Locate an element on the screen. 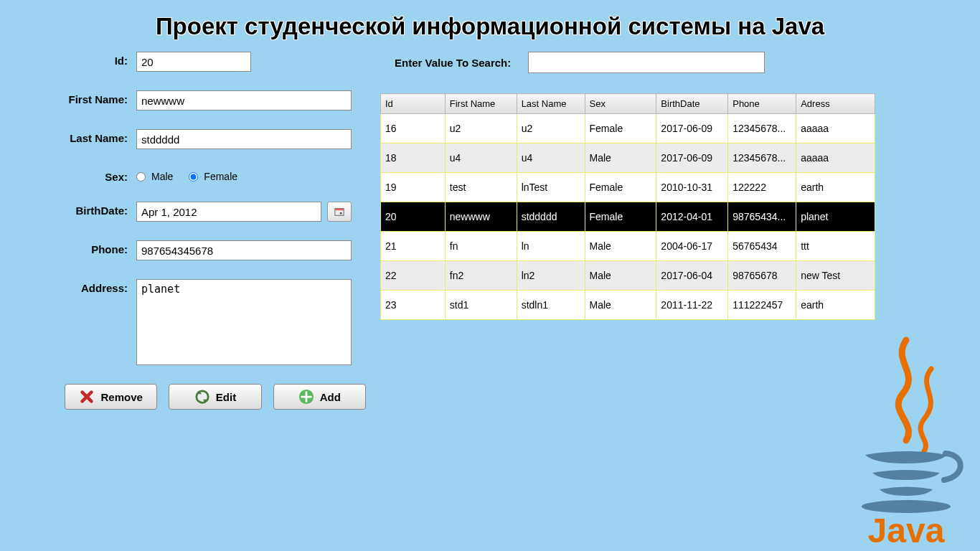 This screenshot has height=551, width=980. add-button-label: Add is located at coordinates (330, 397).